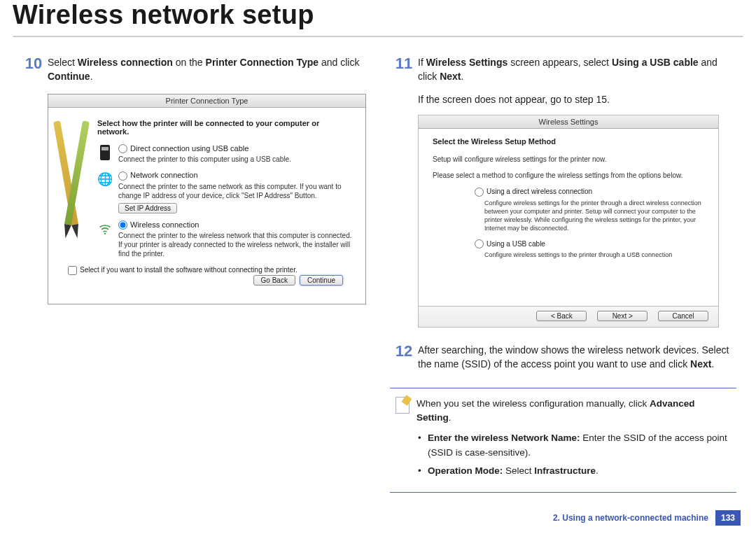 Image resolution: width=756 pixels, height=534 pixels. I want to click on network-icon: 🌐, so click(105, 179).